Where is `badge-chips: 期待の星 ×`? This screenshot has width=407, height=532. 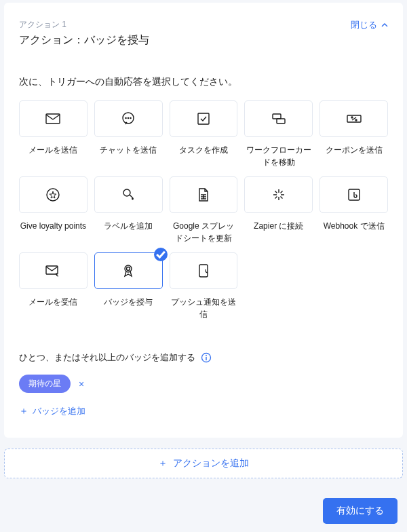
badge-chips: 期待の星 × is located at coordinates (204, 384).